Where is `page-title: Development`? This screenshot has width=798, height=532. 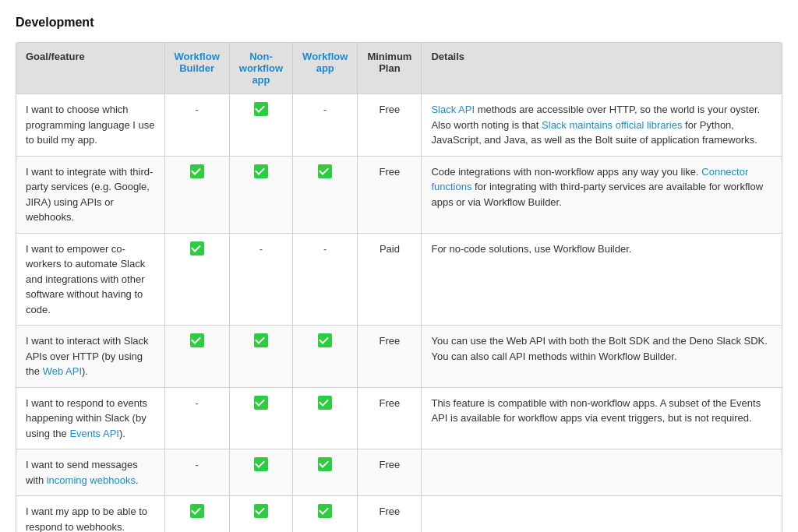 page-title: Development is located at coordinates (399, 23).